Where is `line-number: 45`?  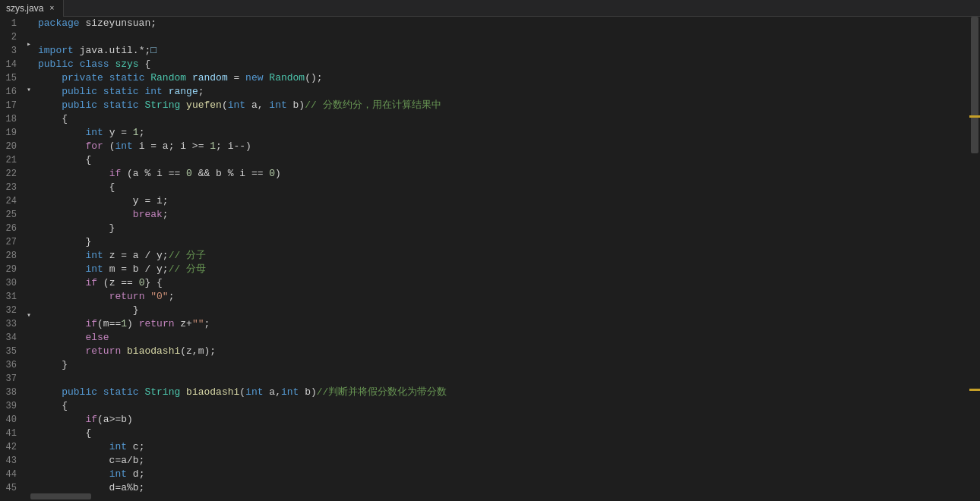
line-number: 45 is located at coordinates (10, 487).